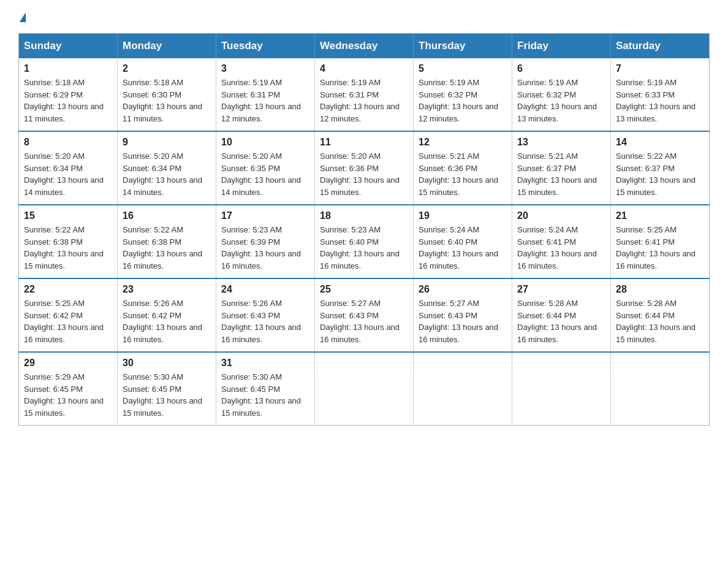 Image resolution: width=728 pixels, height=563 pixels. I want to click on calendar-cell: 18 Sunrise: 5:23 AMSunset: 6:40 PMDaylig…, so click(364, 242).